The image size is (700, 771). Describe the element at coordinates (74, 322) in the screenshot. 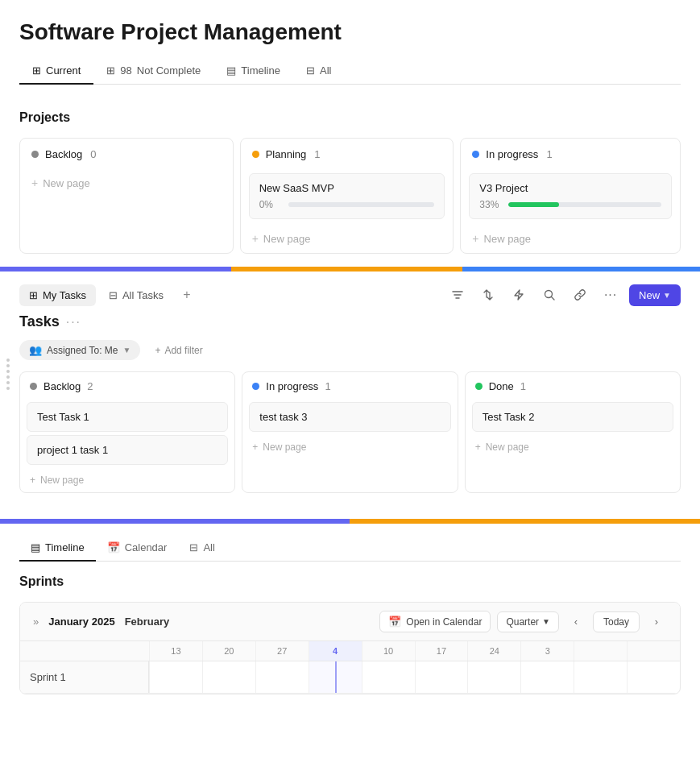

I see `tasks-more-btn: ···` at that location.